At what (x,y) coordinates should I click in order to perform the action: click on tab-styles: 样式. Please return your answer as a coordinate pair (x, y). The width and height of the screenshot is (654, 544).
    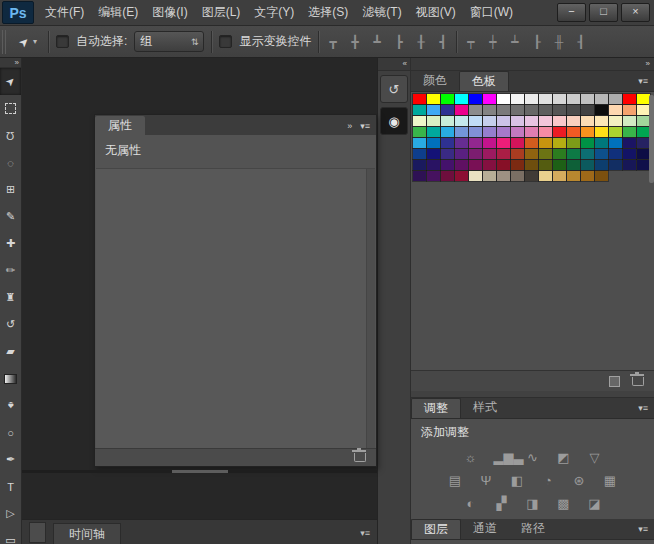
    Looking at the image, I should click on (485, 408).